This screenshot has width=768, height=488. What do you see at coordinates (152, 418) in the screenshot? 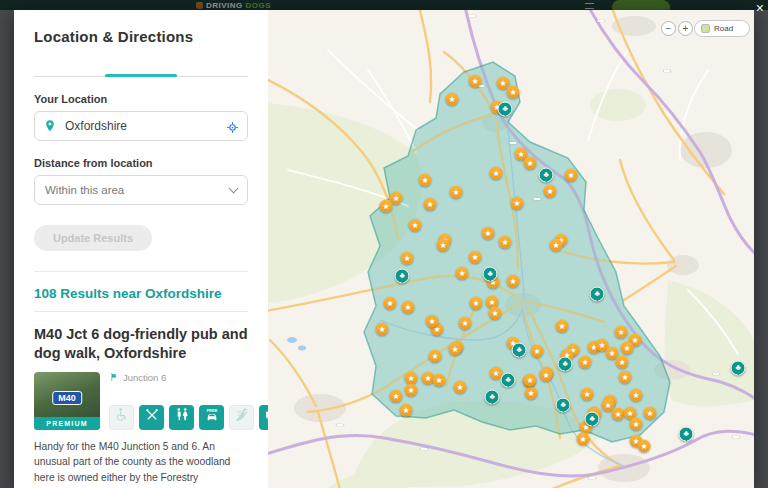
I see `food-icon` at bounding box center [152, 418].